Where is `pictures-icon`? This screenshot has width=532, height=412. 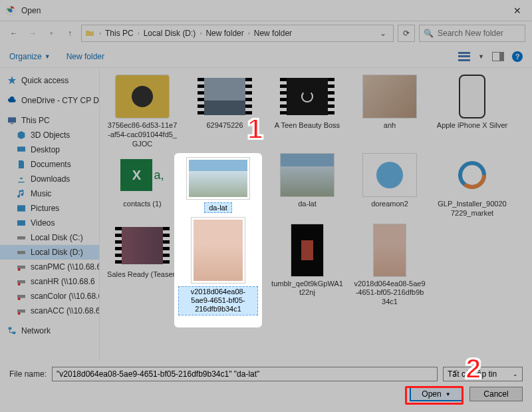
pictures-icon is located at coordinates (21, 208).